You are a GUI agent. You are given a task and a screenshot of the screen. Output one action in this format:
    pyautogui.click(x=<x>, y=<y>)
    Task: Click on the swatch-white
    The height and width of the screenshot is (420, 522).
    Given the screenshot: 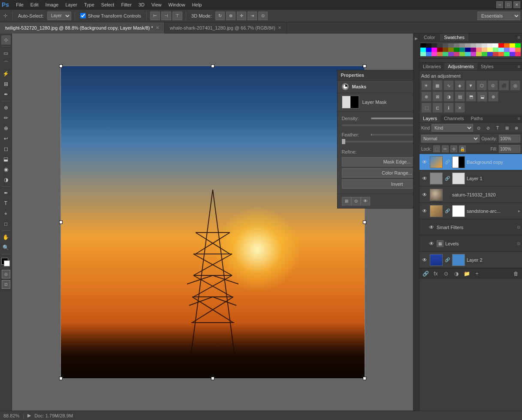 What is the action you would take?
    pyautogui.click(x=496, y=45)
    